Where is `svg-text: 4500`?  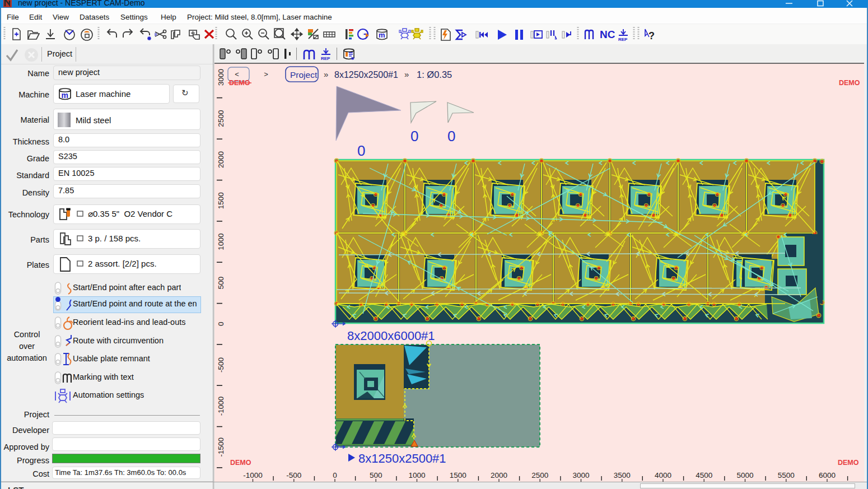
svg-text: 4500 is located at coordinates (704, 475).